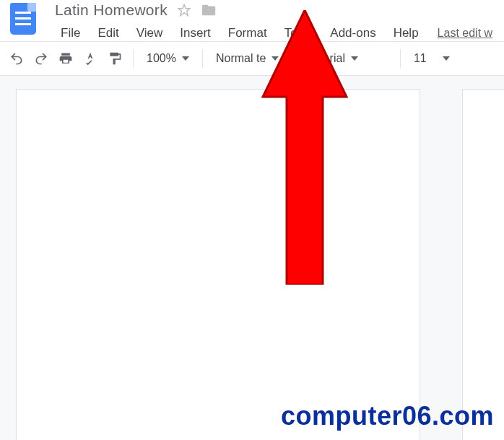  I want to click on print-button, so click(66, 59).